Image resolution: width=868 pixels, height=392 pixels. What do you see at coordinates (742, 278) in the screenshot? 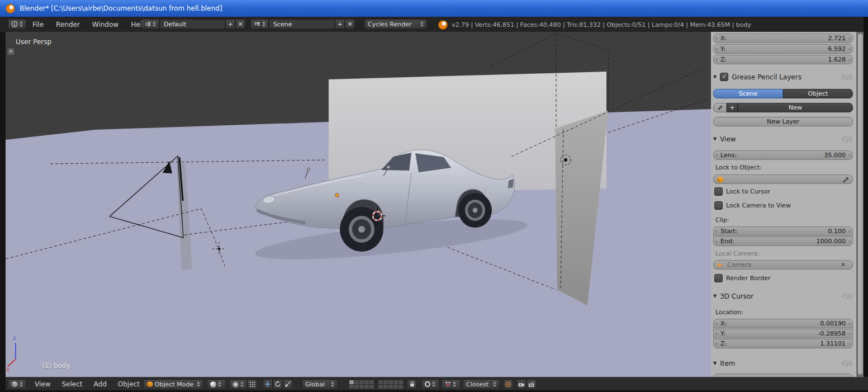
I see `render-border-row: Render Border` at bounding box center [742, 278].